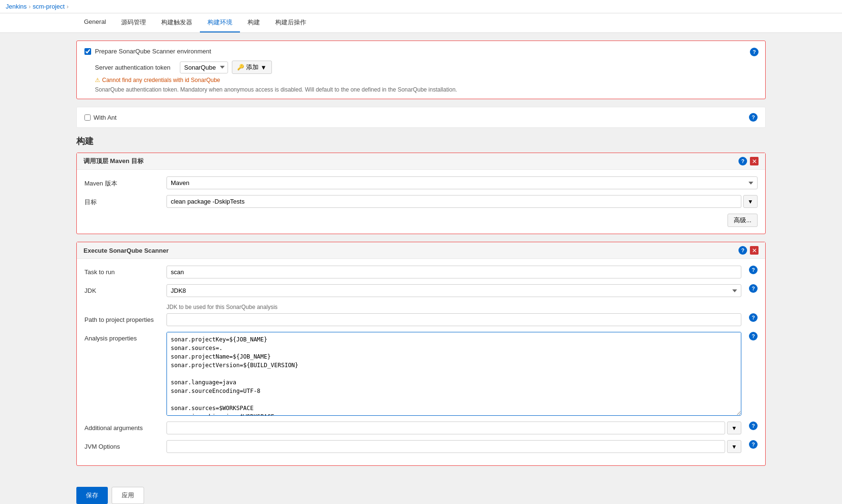 This screenshot has height=504, width=842. I want to click on jvm-input-group: ▼, so click(454, 446).